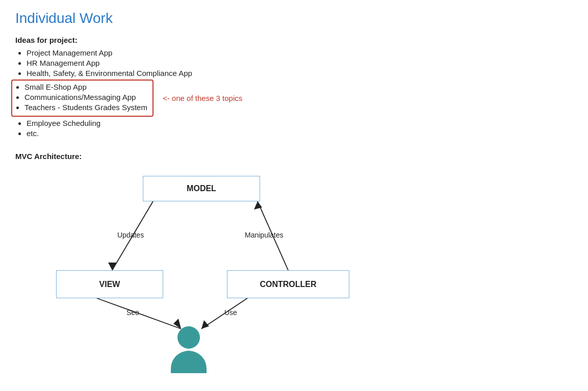 The width and height of the screenshot is (588, 391). Describe the element at coordinates (86, 107) in the screenshot. I see `list-item-highlighted: Teachers - Students Grades System` at that location.